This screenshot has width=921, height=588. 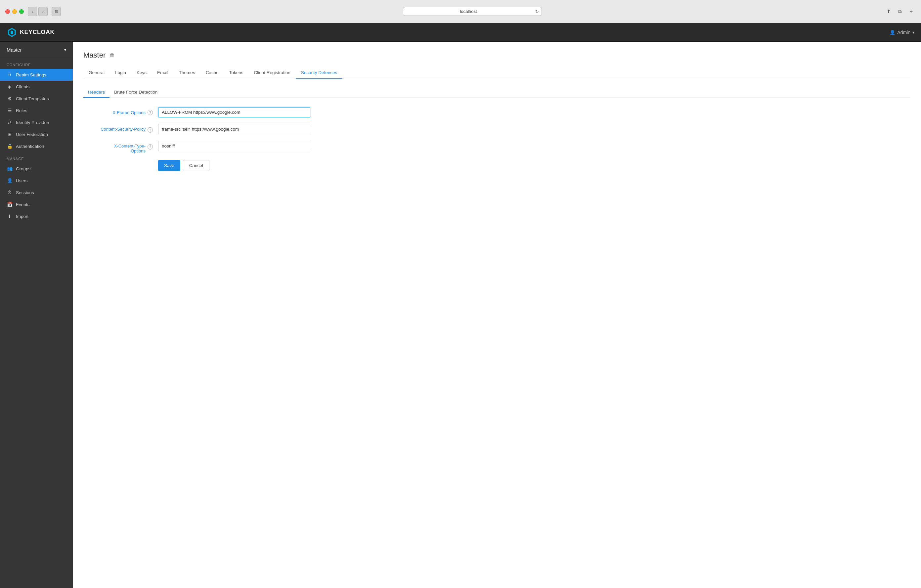 I want to click on new-tab-icon: ＋, so click(x=911, y=11).